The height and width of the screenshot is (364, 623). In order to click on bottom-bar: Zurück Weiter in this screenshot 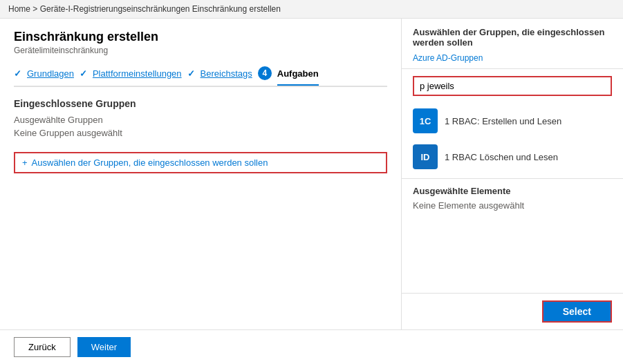, I will do `click(311, 347)`.